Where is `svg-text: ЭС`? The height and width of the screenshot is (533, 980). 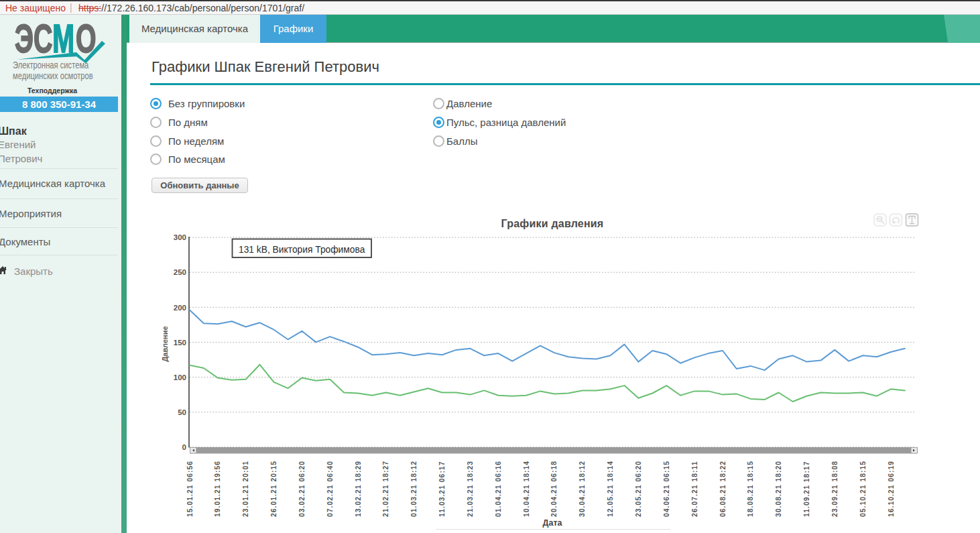 svg-text: ЭС is located at coordinates (34, 39).